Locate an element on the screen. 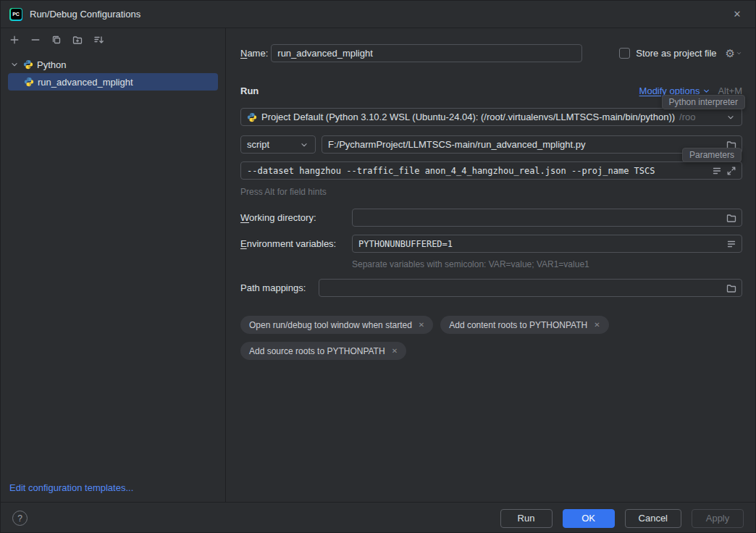 This screenshot has height=533, width=756. option-chip-add-content-roots: Add content roots to PYTHONPATH ✕ is located at coordinates (524, 324).